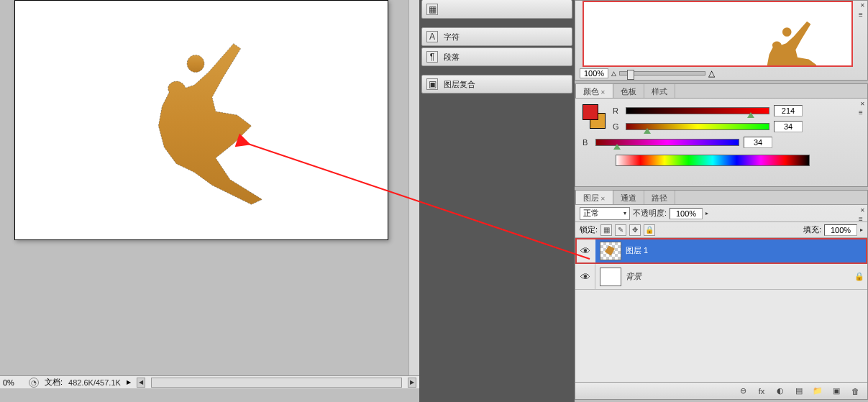 The height and width of the screenshot is (402, 868). Describe the element at coordinates (432, 9) in the screenshot. I see `panel-icon: ▦` at that location.